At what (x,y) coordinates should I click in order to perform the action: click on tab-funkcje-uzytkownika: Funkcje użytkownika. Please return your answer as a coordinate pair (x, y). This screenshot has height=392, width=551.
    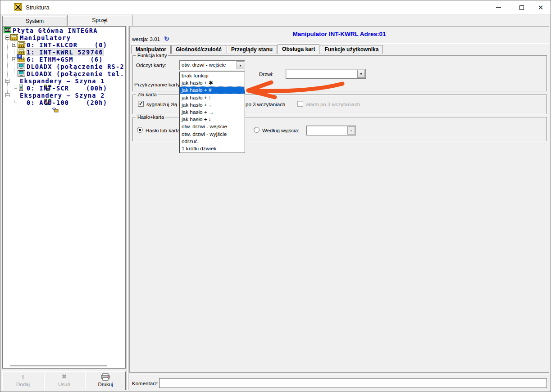
    Looking at the image, I should click on (351, 50).